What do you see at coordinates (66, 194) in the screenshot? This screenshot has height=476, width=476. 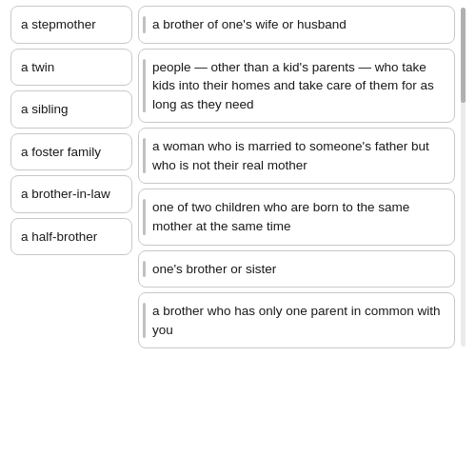 I see `left-card-brother-in-law-text: a brother-in-law` at bounding box center [66, 194].